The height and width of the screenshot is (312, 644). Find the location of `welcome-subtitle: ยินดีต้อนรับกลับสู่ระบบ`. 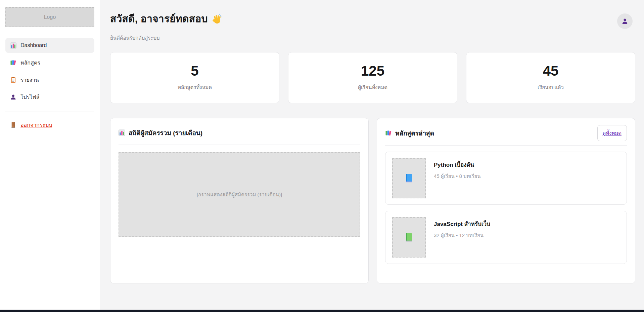

welcome-subtitle: ยินดีต้อนรับกลับสู่ระบบ is located at coordinates (167, 38).